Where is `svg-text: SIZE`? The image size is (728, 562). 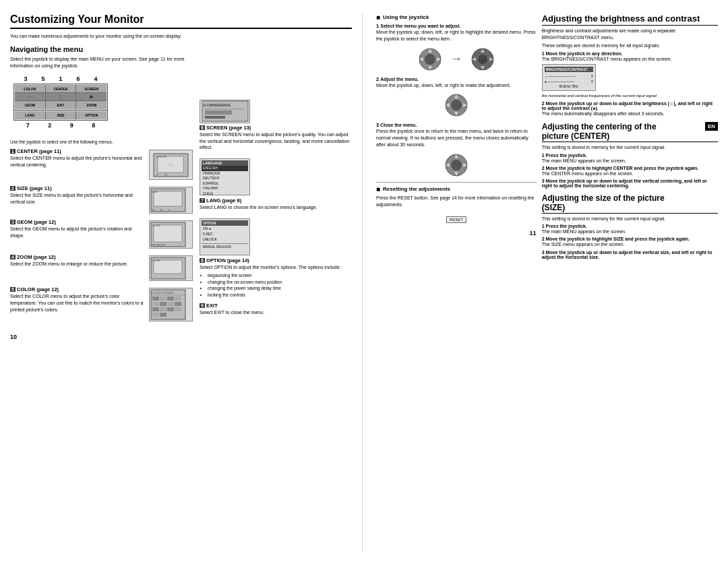 svg-text: SIZE is located at coordinates (155, 191).